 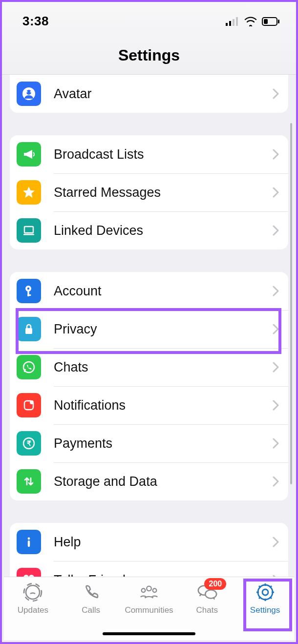 I want to click on cellular-icon, so click(x=233, y=21).